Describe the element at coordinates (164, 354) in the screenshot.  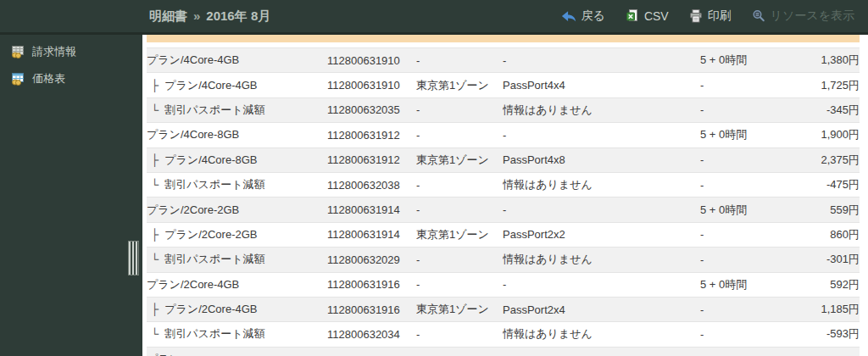
I see `item-name: プラン` at that location.